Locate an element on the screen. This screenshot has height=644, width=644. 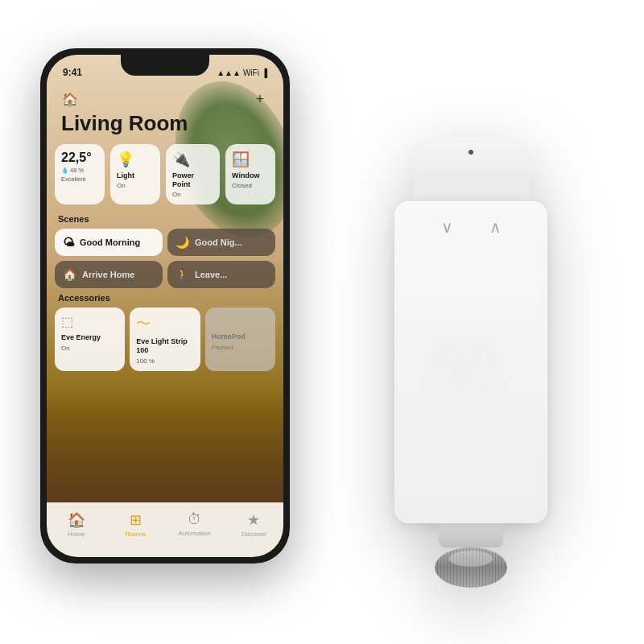
homepod-icon: ○ is located at coordinates (240, 321).